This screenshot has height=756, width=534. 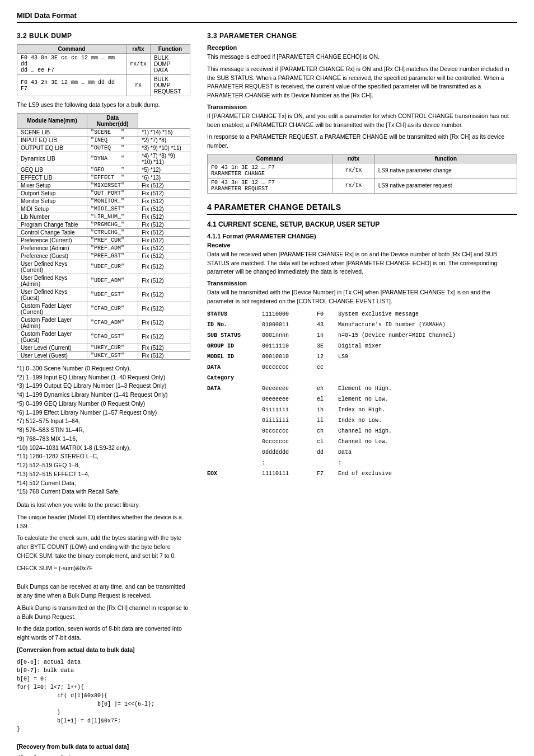 What do you see at coordinates (362, 325) in the screenshot?
I see `list-item: ID No. 01000011 43 Manufacture's ID numb…` at bounding box center [362, 325].